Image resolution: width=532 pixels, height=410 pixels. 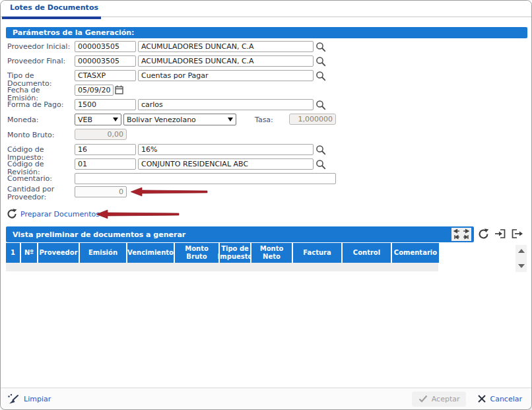 What do you see at coordinates (106, 46) in the screenshot?
I see `proveedor-inicial-code-input` at bounding box center [106, 46].